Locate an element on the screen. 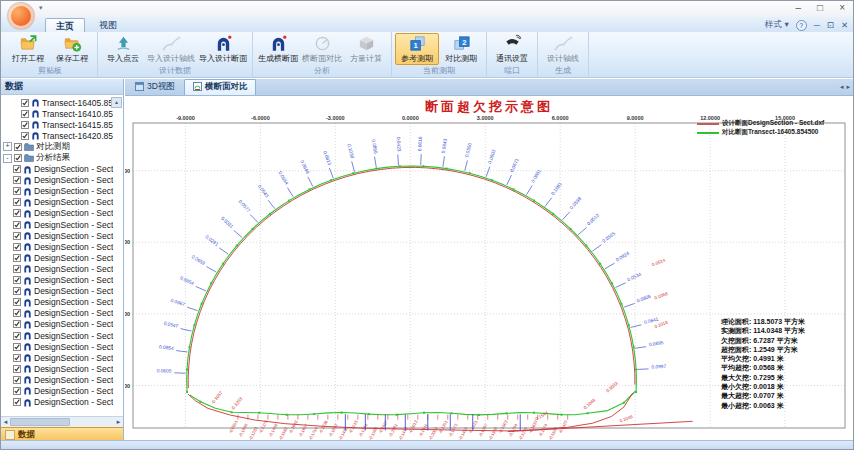 The height and width of the screenshot is (450, 854). doc-tab-scroll-left-icon: ◂ is located at coordinates (842, 87).